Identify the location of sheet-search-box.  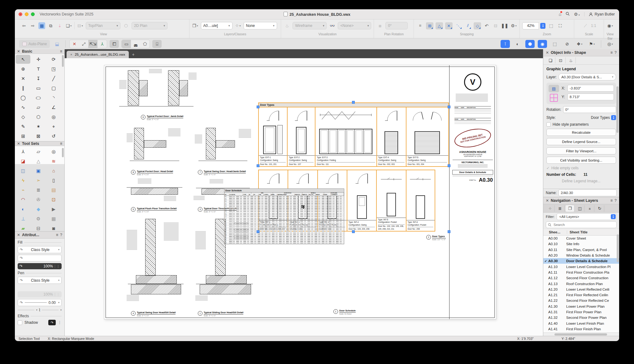
(581, 225).